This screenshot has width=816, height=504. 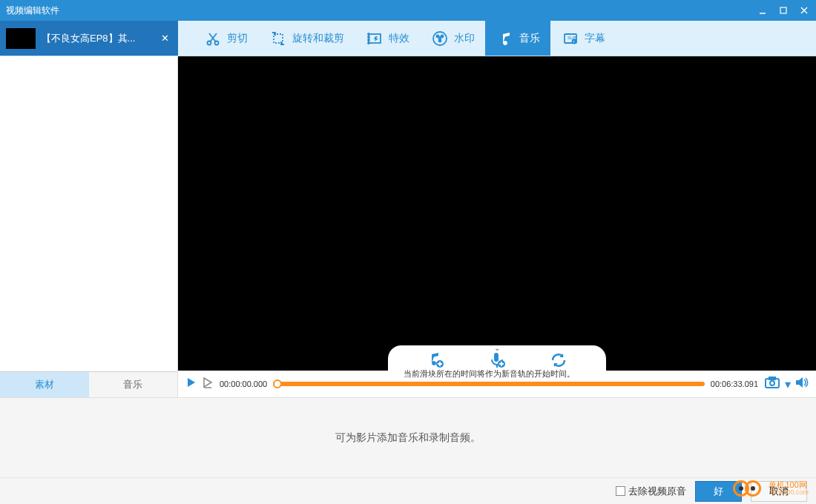 I want to click on speaker-icon, so click(x=802, y=384).